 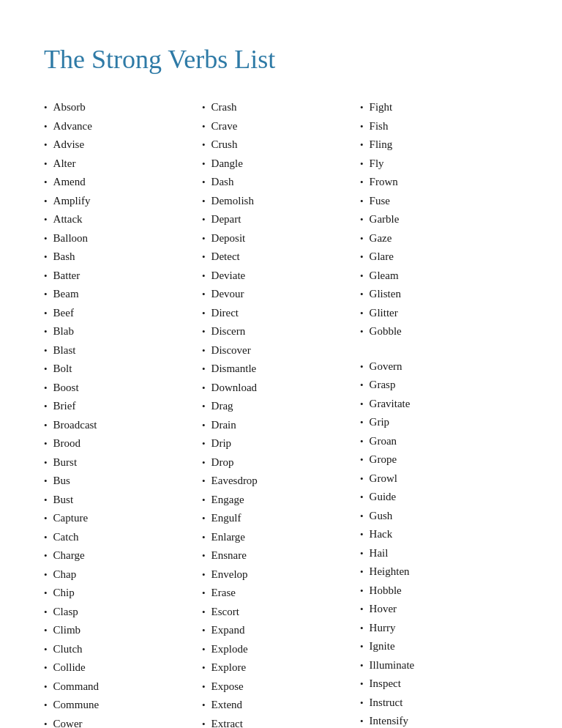 What do you see at coordinates (435, 108) in the screenshot?
I see `list-item: Fight` at bounding box center [435, 108].